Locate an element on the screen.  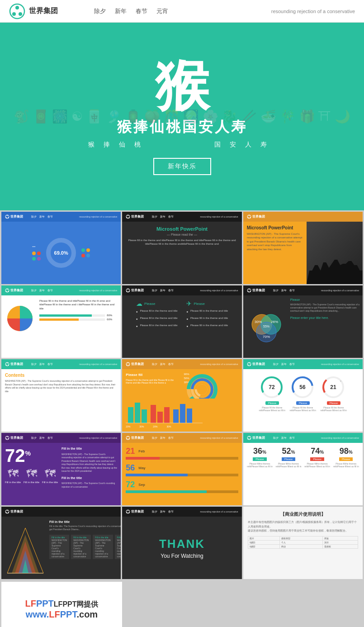
promo-line2: www.LFPPT.com is located at coordinates (61, 614).